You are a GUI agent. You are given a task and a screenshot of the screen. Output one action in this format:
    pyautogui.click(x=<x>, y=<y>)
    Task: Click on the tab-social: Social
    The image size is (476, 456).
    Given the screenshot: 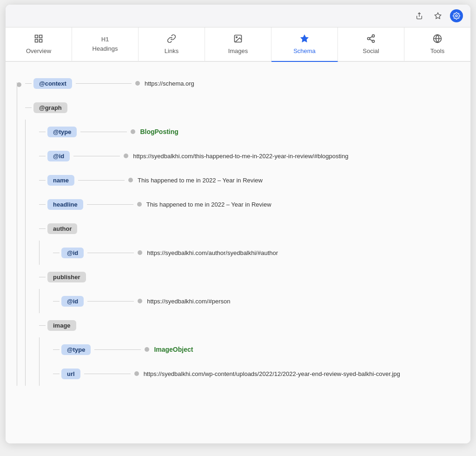 What is the action you would take?
    pyautogui.click(x=371, y=44)
    